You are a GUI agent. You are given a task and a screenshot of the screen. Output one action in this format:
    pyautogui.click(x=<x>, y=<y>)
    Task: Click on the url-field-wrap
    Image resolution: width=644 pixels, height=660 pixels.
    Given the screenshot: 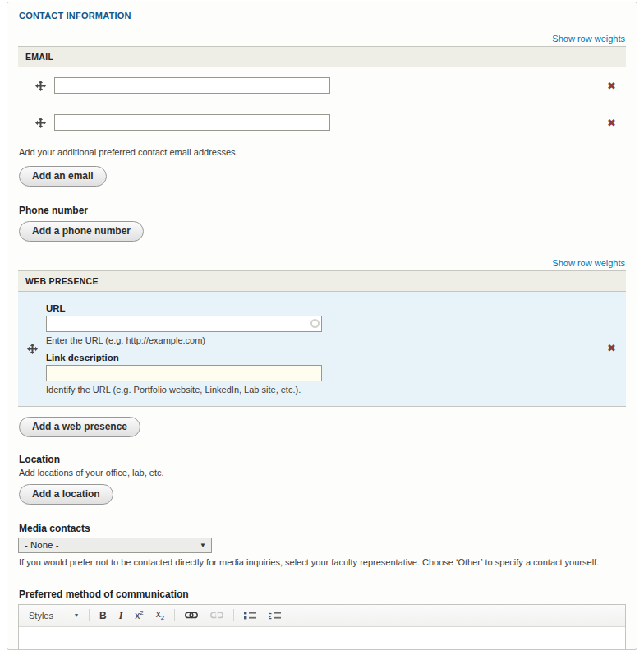 What is the action you would take?
    pyautogui.click(x=185, y=324)
    